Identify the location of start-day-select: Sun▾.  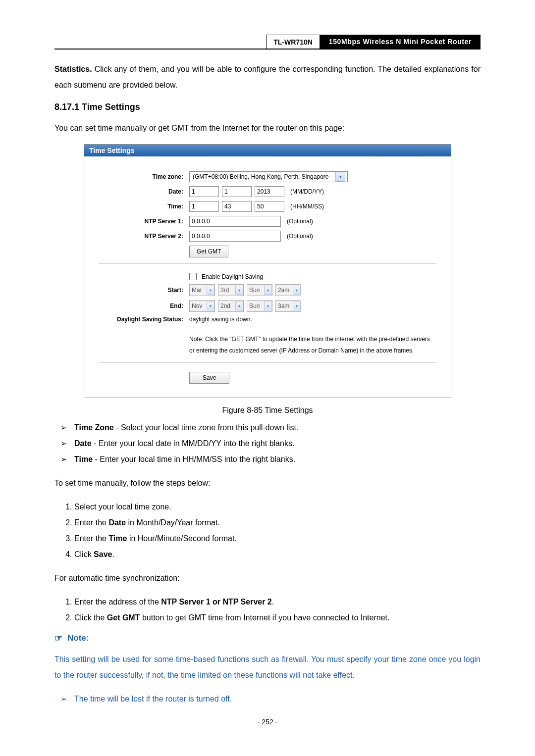
(260, 290).